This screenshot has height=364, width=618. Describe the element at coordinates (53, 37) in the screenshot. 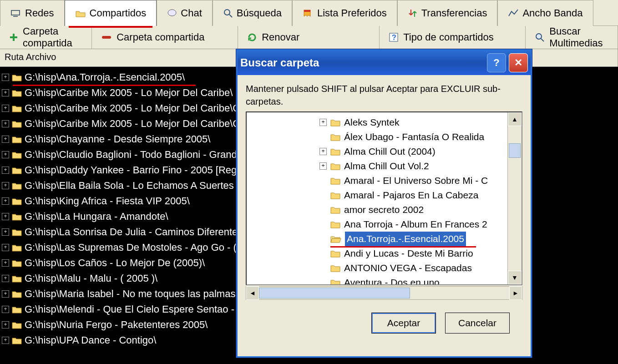

I see `button-label: Carpeta compartida` at that location.